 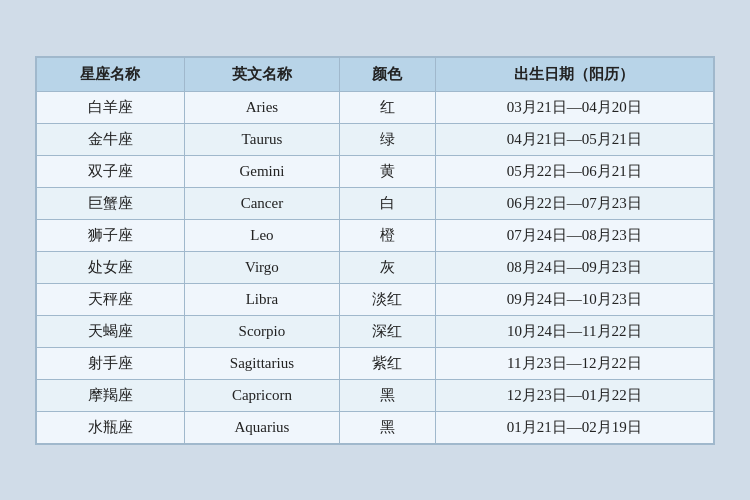 I want to click on cell-dates: 01月21日—02月19日, so click(x=574, y=427).